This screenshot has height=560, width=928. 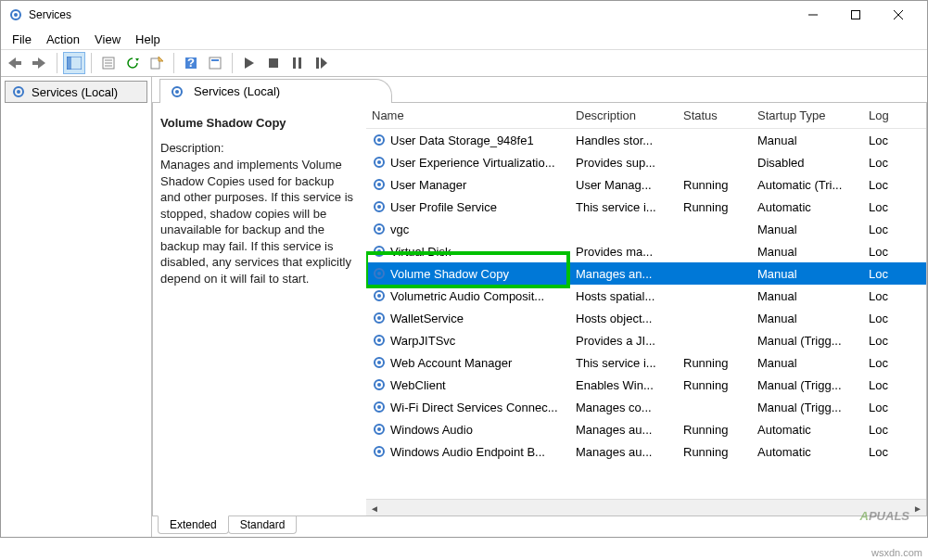 I want to click on back-button, so click(x=16, y=63).